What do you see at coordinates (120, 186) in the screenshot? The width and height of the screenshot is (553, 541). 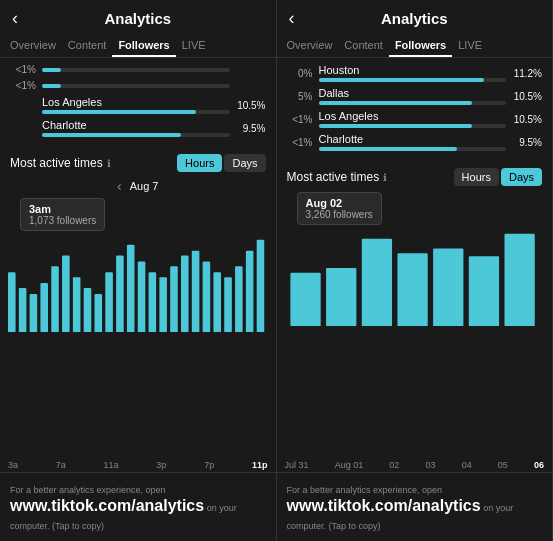 I see `left-chart-prev: ‹` at bounding box center [120, 186].